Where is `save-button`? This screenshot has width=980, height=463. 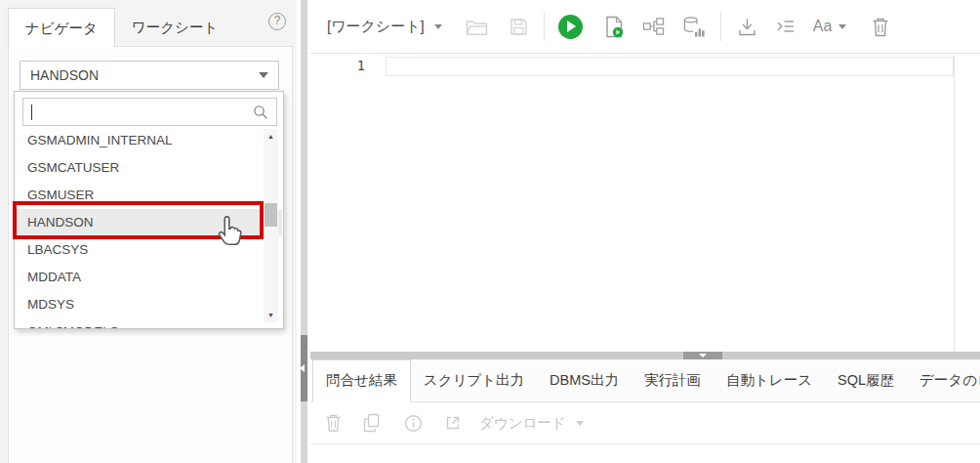 save-button is located at coordinates (519, 27).